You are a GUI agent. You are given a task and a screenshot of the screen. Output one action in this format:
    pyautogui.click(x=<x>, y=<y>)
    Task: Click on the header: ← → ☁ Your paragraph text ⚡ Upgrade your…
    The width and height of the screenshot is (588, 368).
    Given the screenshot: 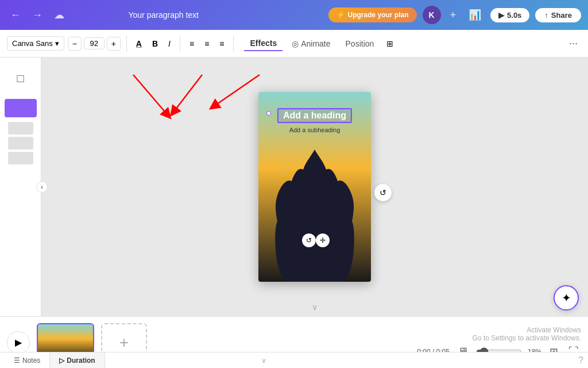 What is the action you would take?
    pyautogui.click(x=294, y=15)
    